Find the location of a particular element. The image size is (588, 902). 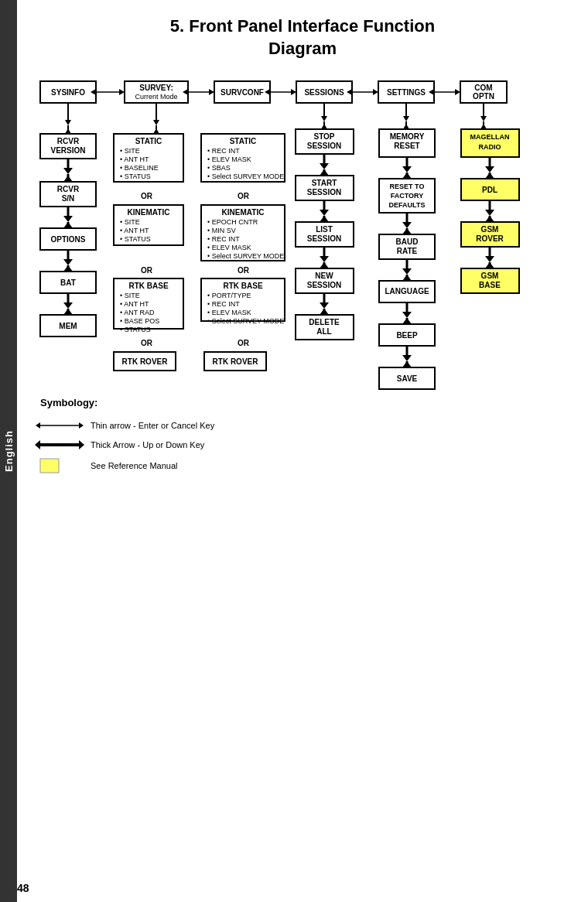

svg-text: PDL is located at coordinates (490, 190).